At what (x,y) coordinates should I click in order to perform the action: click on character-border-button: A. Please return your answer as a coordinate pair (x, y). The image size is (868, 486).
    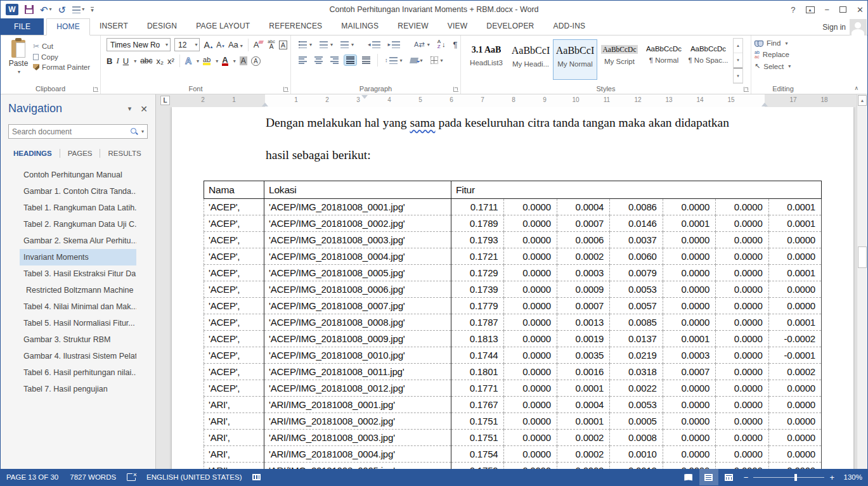
    Looking at the image, I should click on (283, 45).